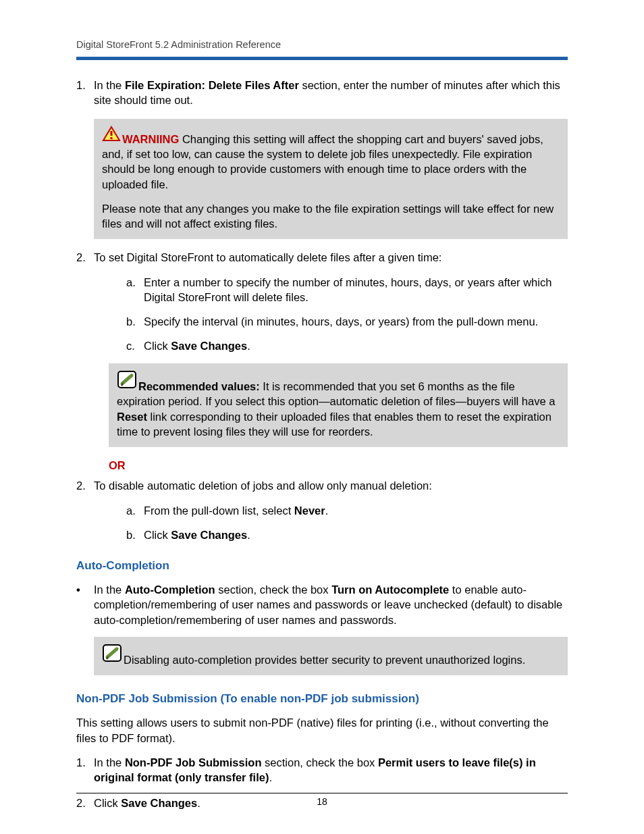 Image resolution: width=644 pixels, height=834 pixels. Describe the element at coordinates (199, 386) in the screenshot. I see `recommended-label: Recommended values:` at that location.